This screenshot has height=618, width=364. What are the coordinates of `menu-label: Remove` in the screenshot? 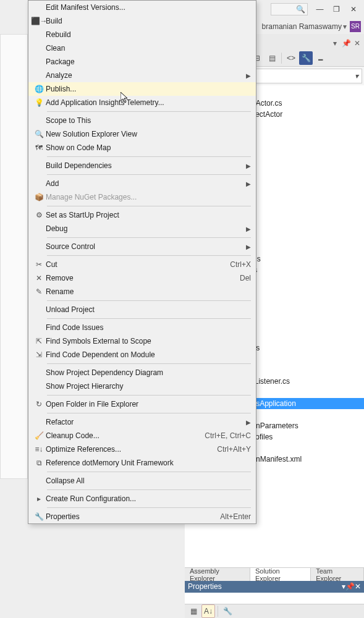 It's located at (140, 278).